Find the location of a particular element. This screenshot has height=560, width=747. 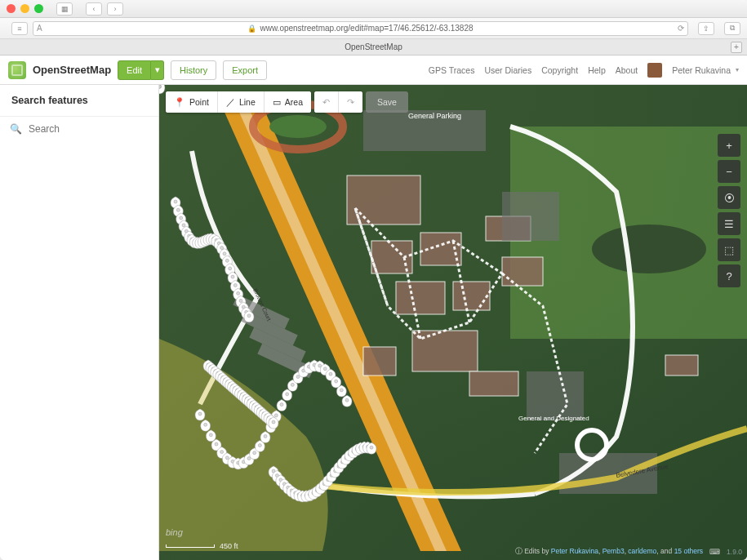

osm-logo-icon is located at coordinates (17, 70).